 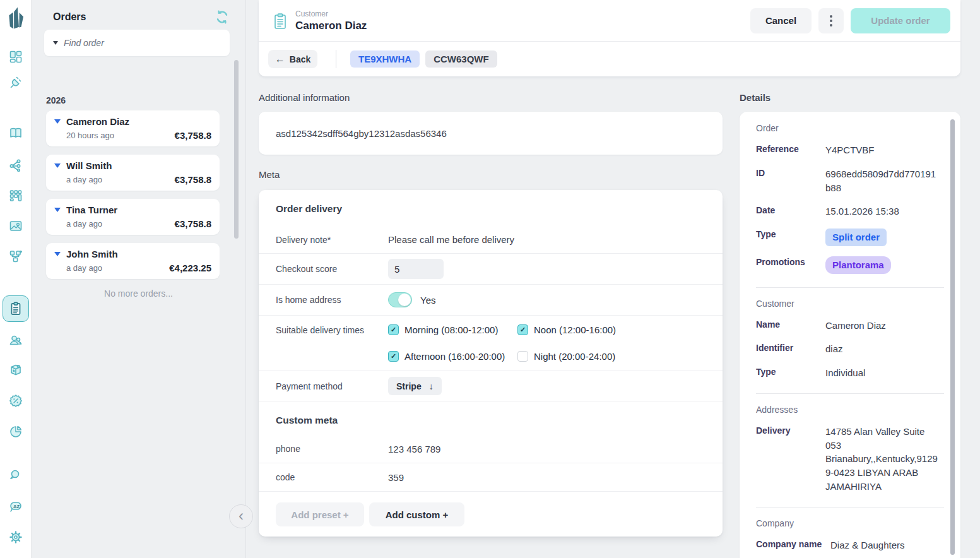 I want to click on details-section-company: Company, so click(x=847, y=523).